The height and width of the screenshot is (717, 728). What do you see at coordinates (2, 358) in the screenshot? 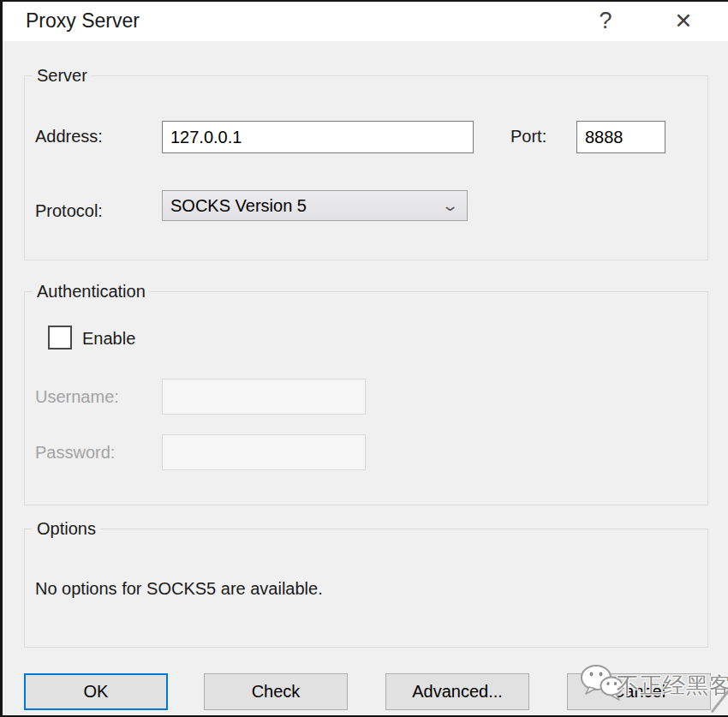
I see `window-border-left` at bounding box center [2, 358].